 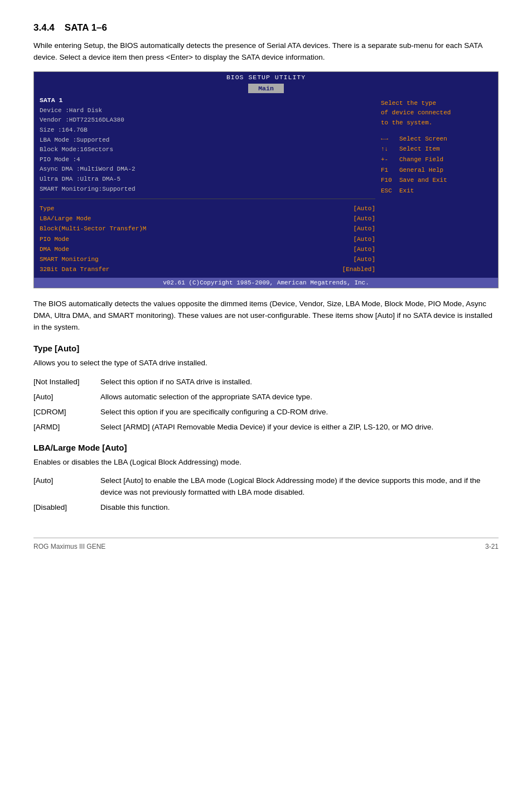 I want to click on bios-settings: Type [Auto] LBA/Large Mode [Auto] Block(…, so click(x=207, y=239).